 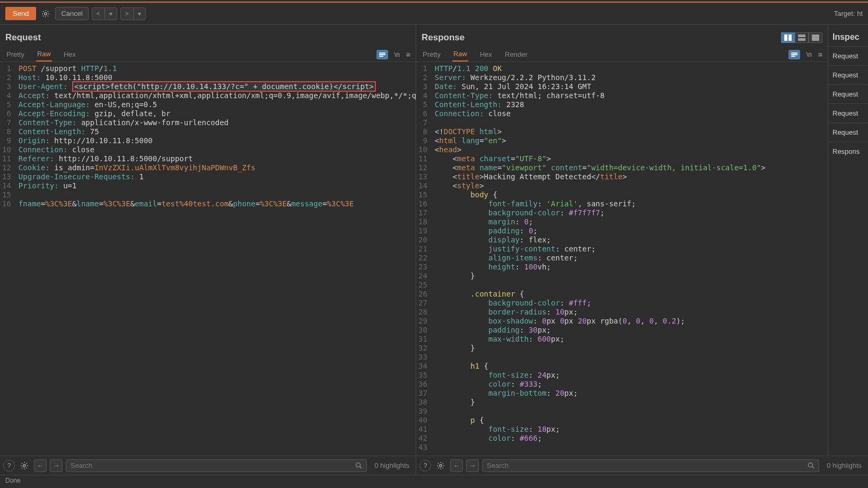 I want to click on code-line: Referer: http://10.10.11.8:5000/support, so click(x=216, y=159).